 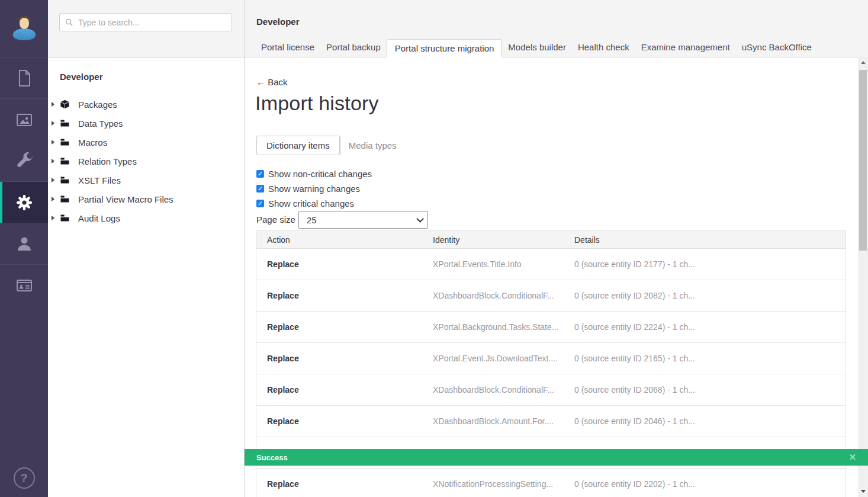 What do you see at coordinates (146, 180) in the screenshot?
I see `tree-item-xslt-files: XSLT Files` at bounding box center [146, 180].